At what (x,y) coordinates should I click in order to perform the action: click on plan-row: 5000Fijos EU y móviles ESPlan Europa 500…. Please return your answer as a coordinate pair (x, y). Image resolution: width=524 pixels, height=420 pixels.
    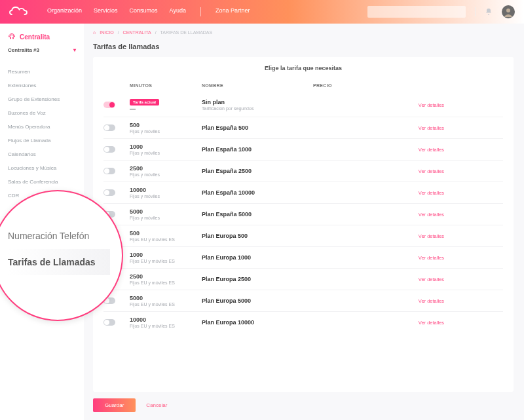
    Looking at the image, I should click on (303, 300).